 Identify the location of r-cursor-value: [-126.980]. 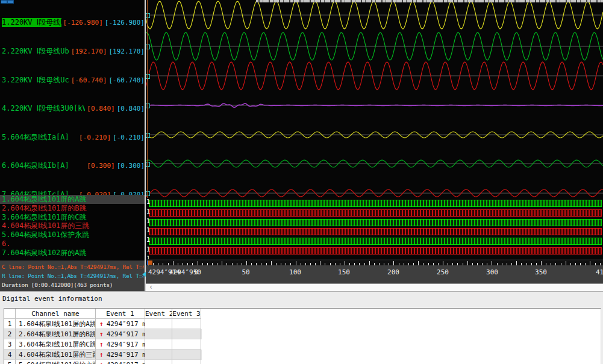
(125, 23).